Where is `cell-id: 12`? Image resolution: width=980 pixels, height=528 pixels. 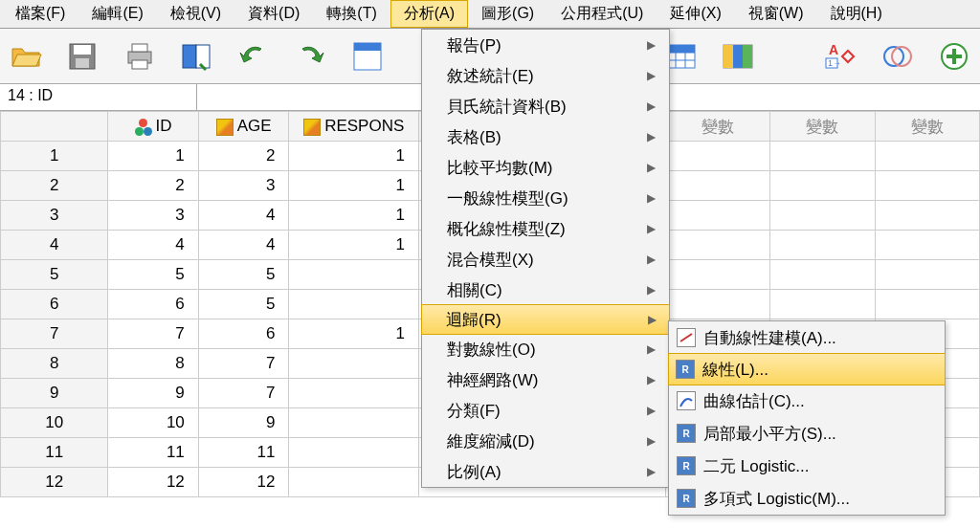 cell-id: 12 is located at coordinates (153, 482).